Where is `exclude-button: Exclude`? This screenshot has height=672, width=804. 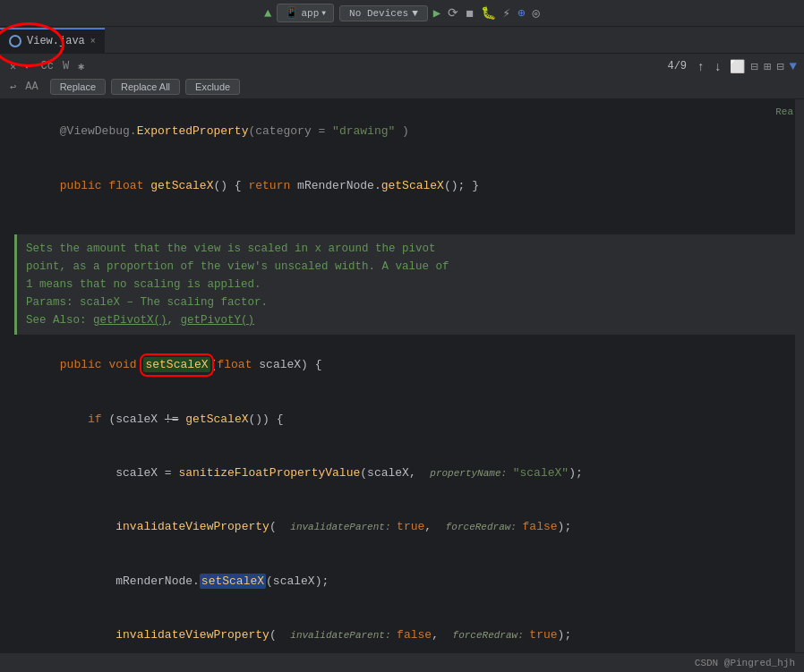
exclude-button: Exclude is located at coordinates (213, 87).